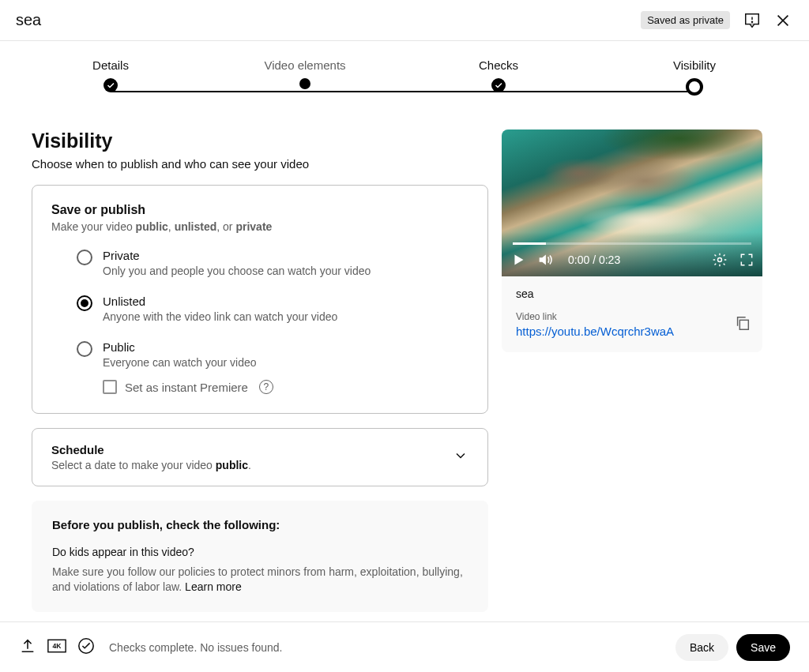 This screenshot has width=809, height=672. What do you see at coordinates (632, 243) in the screenshot?
I see `video-progress` at bounding box center [632, 243].